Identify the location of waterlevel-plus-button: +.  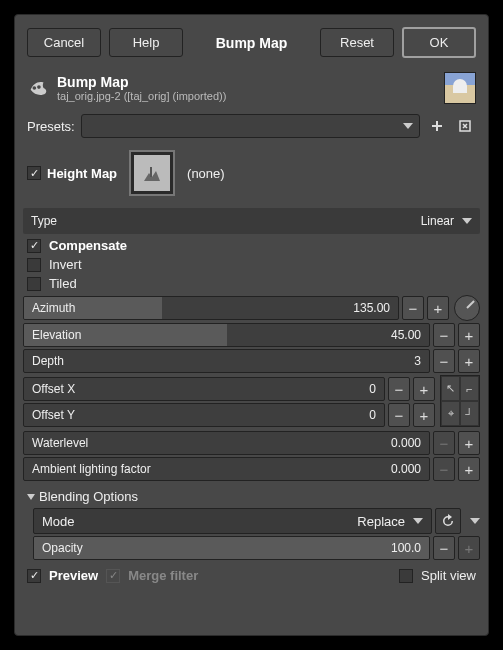
(469, 443).